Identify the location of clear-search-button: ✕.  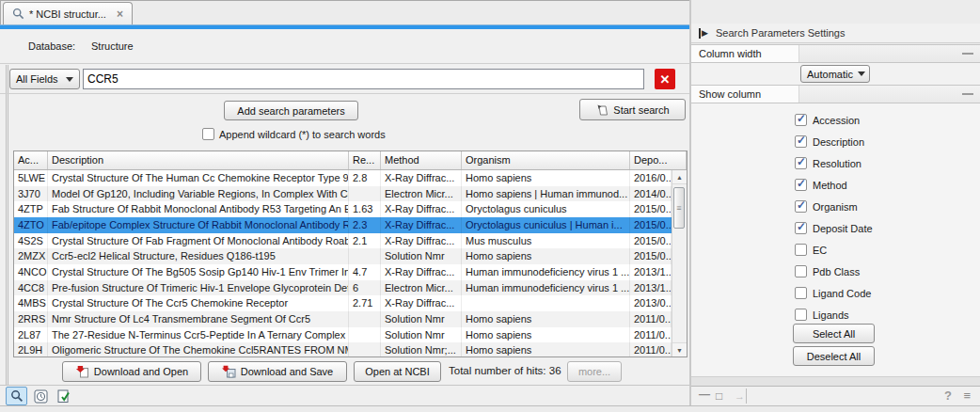
(665, 79).